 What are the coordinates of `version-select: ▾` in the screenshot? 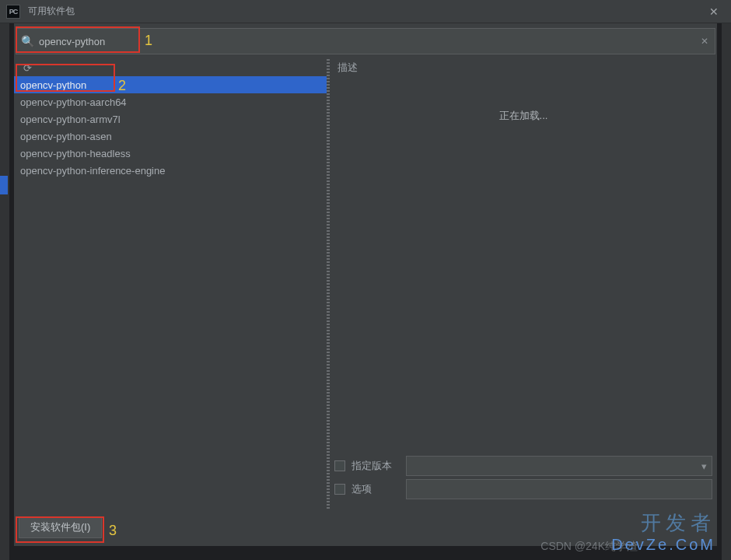 It's located at (559, 466).